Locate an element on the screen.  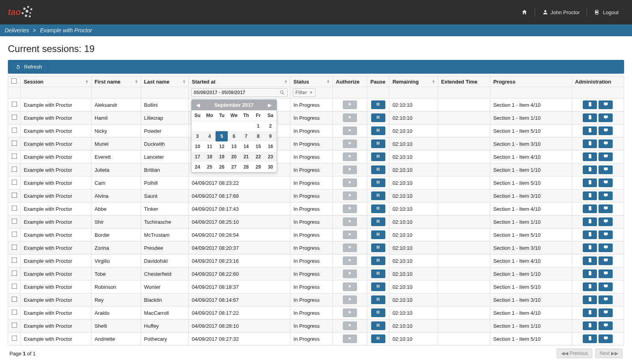
calendar-day: 25 is located at coordinates (210, 167).